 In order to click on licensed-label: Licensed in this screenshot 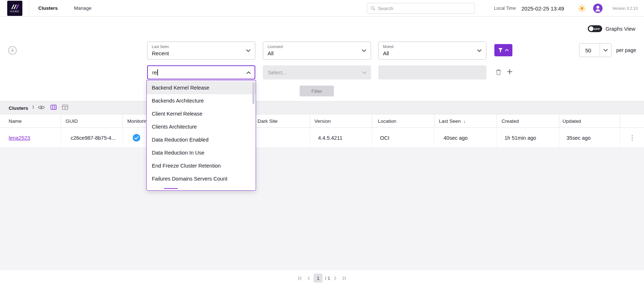, I will do `click(275, 47)`.